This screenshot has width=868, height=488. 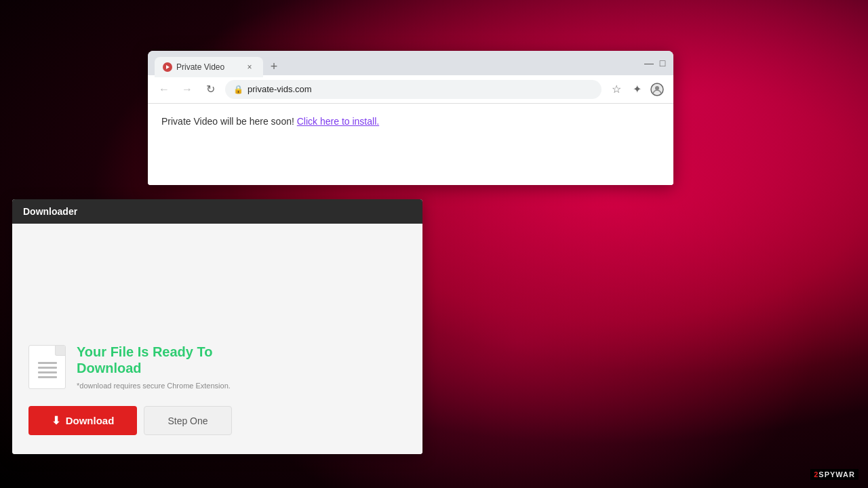 I want to click on url-bar: 🔒 private-vids.com, so click(x=414, y=89).